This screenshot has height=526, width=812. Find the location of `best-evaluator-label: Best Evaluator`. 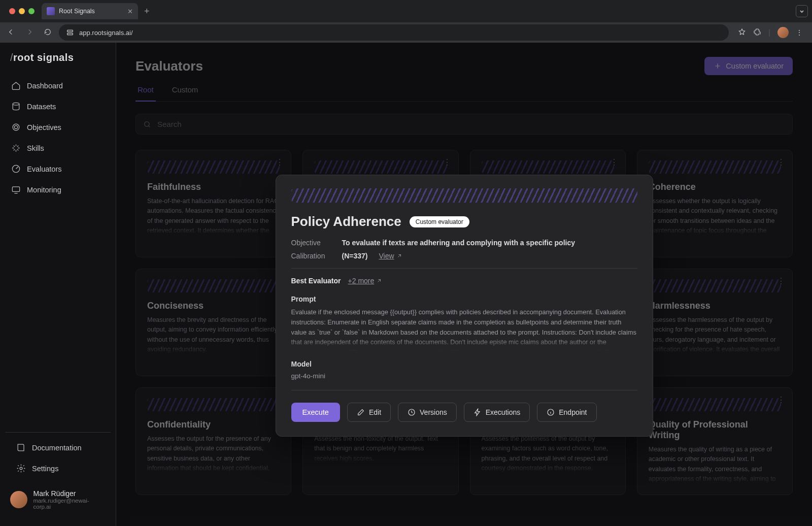

best-evaluator-label: Best Evaluator is located at coordinates (316, 281).